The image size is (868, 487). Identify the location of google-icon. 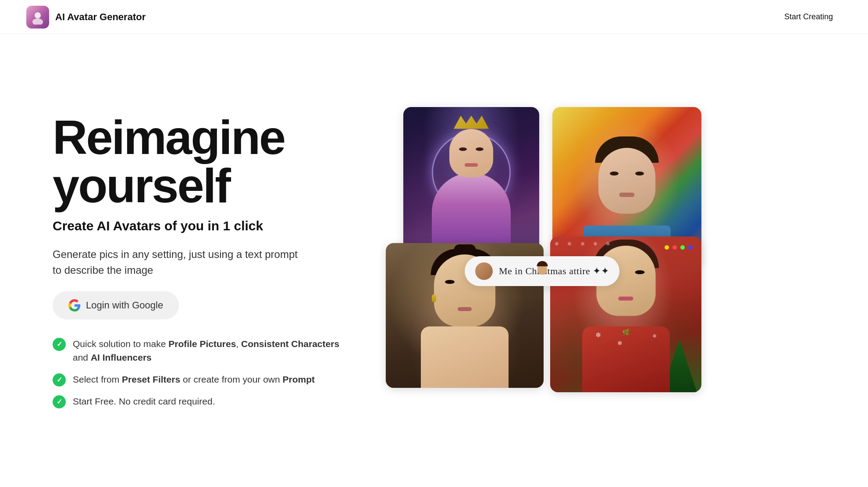
(75, 305).